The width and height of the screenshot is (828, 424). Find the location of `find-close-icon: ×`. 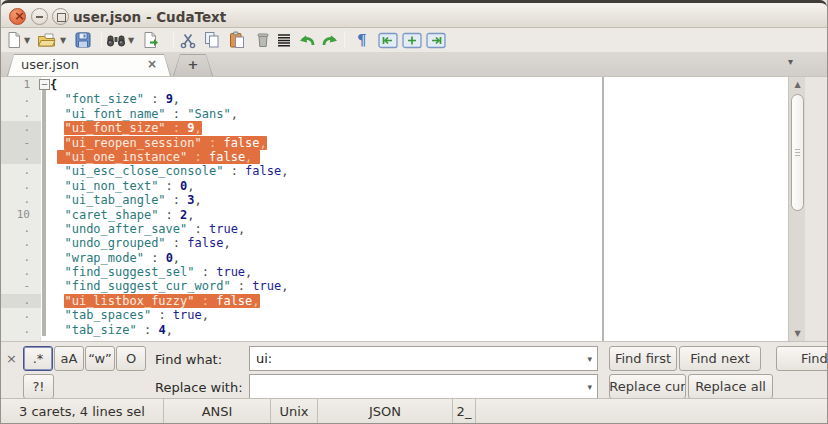

find-close-icon: × is located at coordinates (12, 358).